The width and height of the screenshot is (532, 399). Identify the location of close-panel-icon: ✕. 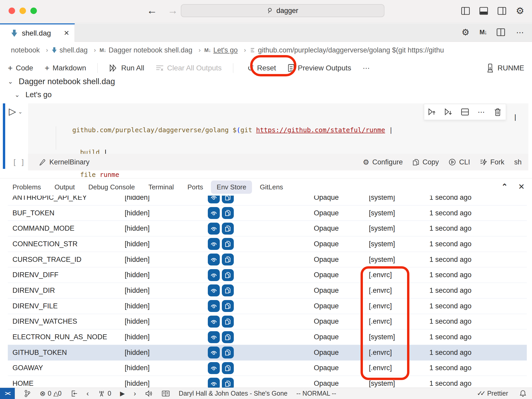
(522, 187).